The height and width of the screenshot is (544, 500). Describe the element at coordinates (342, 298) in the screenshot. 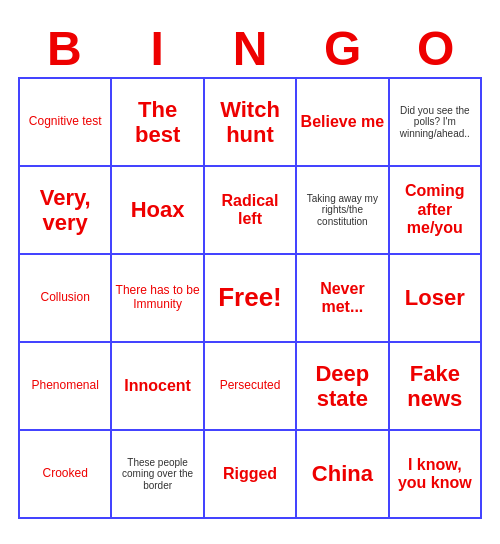

I see `cell-text: Never met...` at that location.